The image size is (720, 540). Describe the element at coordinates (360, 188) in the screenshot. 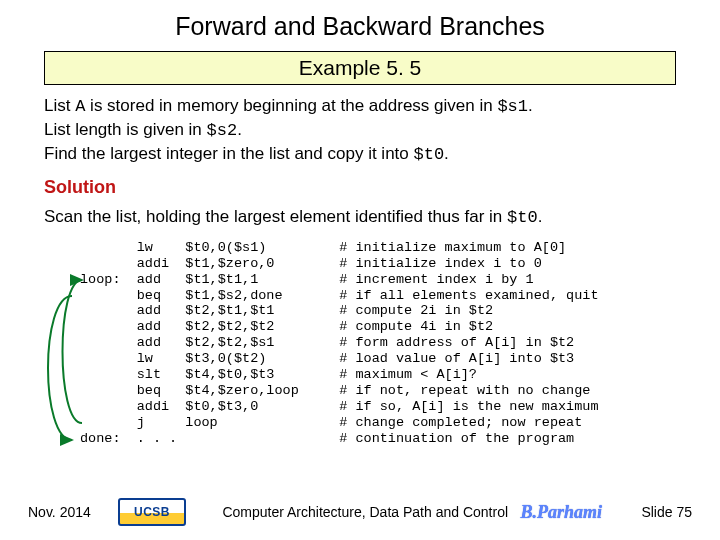

I see `solution-heading: Solution` at that location.